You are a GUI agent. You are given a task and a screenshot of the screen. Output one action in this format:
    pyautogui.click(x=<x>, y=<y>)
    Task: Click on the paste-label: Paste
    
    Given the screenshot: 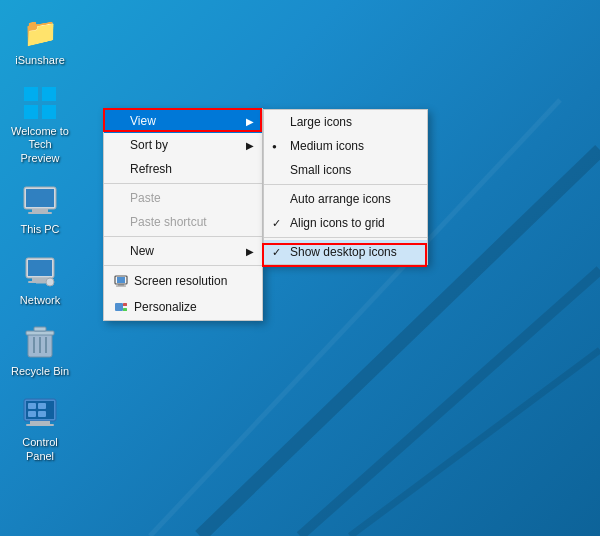 What is the action you would take?
    pyautogui.click(x=146, y=198)
    